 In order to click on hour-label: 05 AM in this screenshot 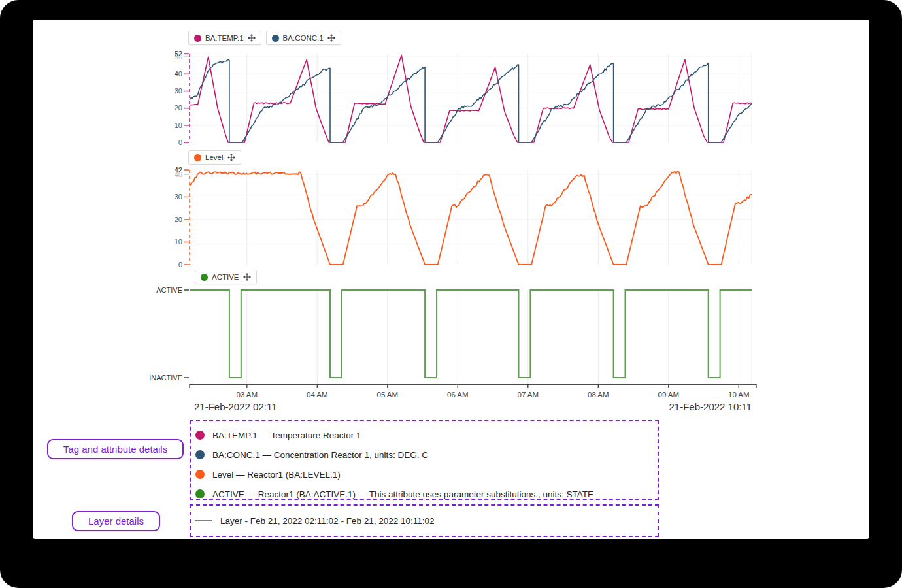, I will do `click(387, 395)`.